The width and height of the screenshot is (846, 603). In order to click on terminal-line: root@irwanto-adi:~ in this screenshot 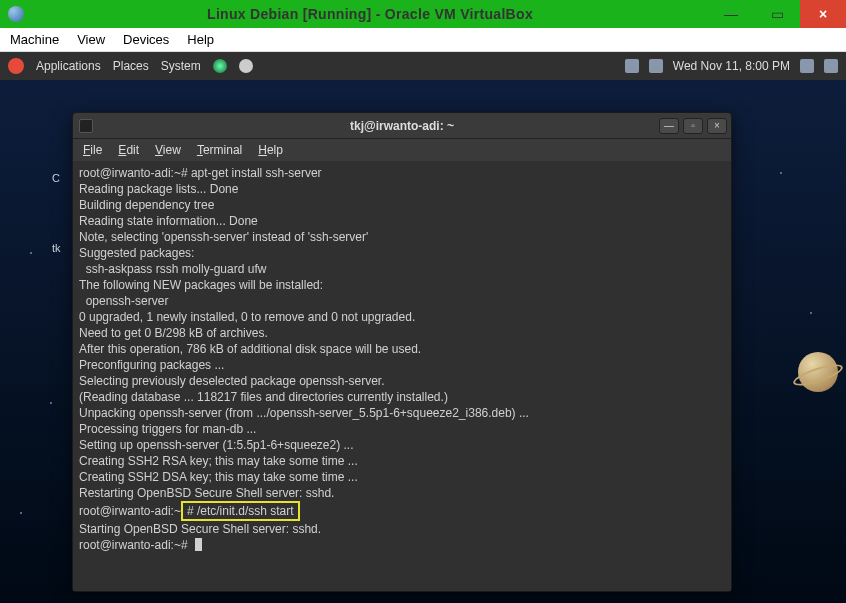, I will do `click(130, 511)`.